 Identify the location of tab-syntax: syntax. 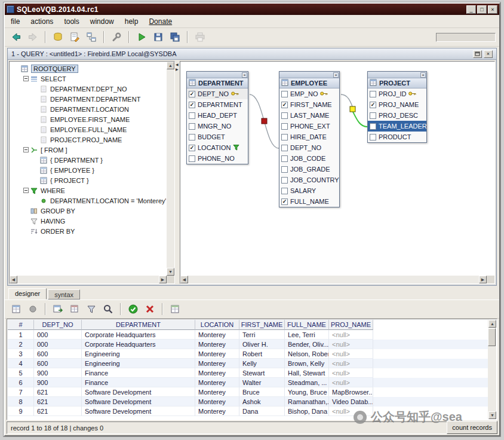
(64, 294).